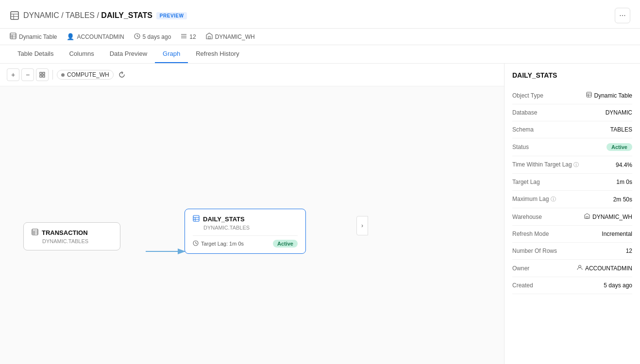  I want to click on prop-num-rows: Number Of Rows 12, so click(572, 251).